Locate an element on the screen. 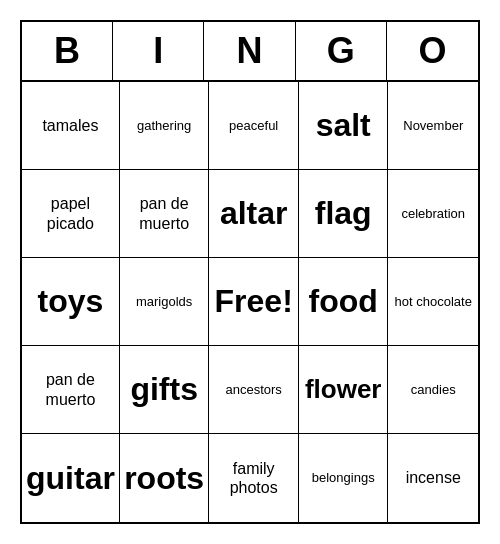 Image resolution: width=500 pixels, height=544 pixels. cell-text-15: pan de muerto is located at coordinates (70, 389).